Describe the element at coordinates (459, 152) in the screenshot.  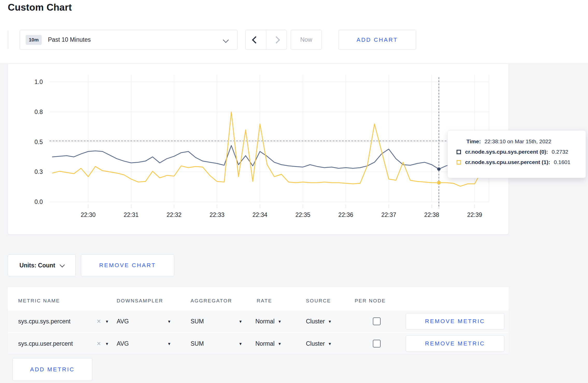
I see `series-sys-swatch-icon` at that location.